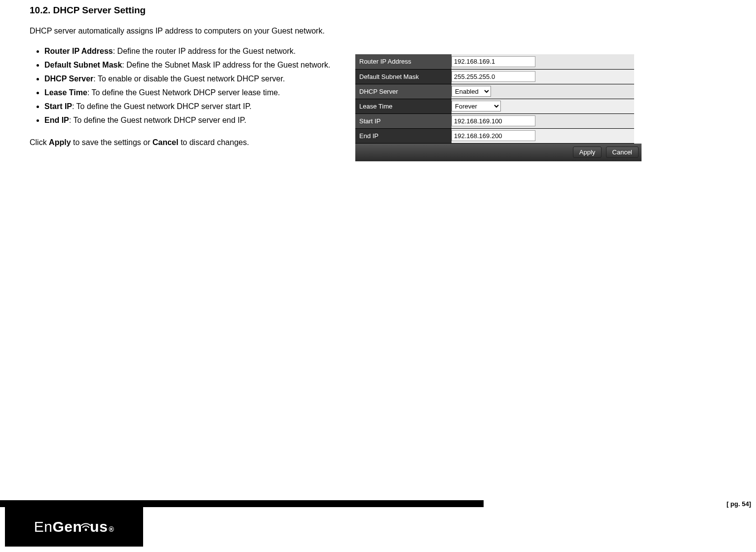 This screenshot has height=552, width=756. I want to click on definitions-list: Router IP Address: Define the router IP …, so click(183, 86).